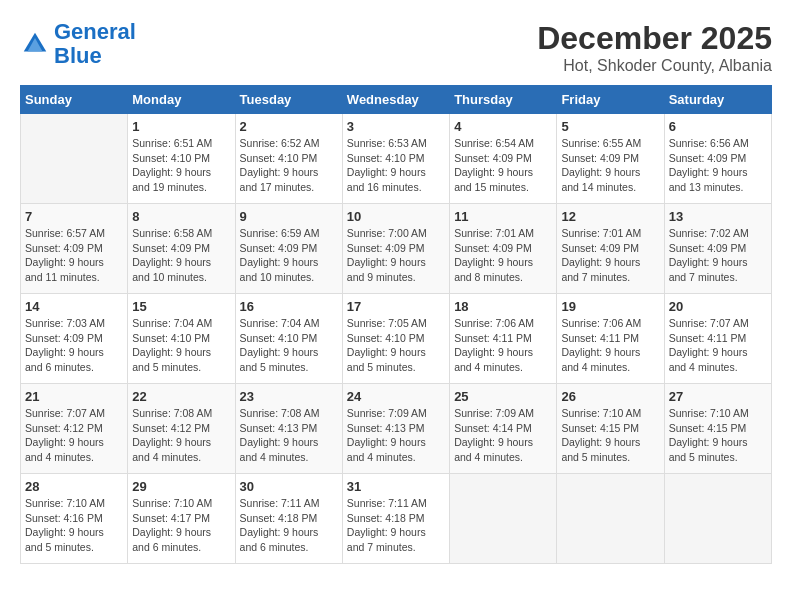  Describe the element at coordinates (396, 429) in the screenshot. I see `calendar-week-4: 21Sunrise: 7:07 AMSunset: 4:12 PMDayligh…` at that location.